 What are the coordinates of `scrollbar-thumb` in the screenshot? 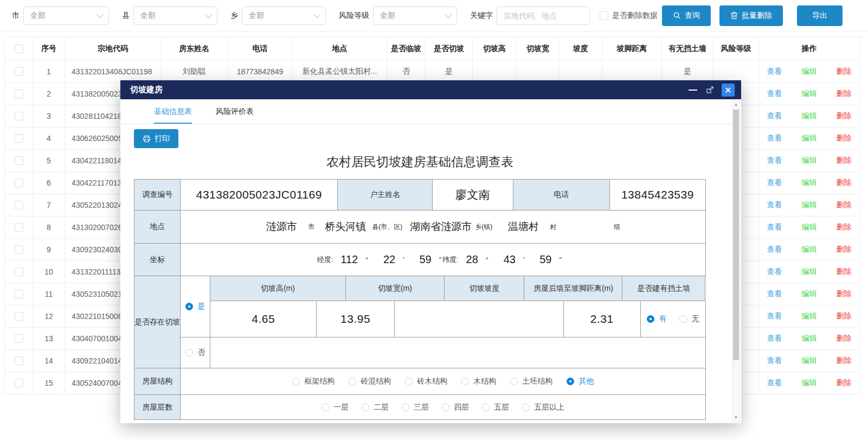 It's located at (736, 235).